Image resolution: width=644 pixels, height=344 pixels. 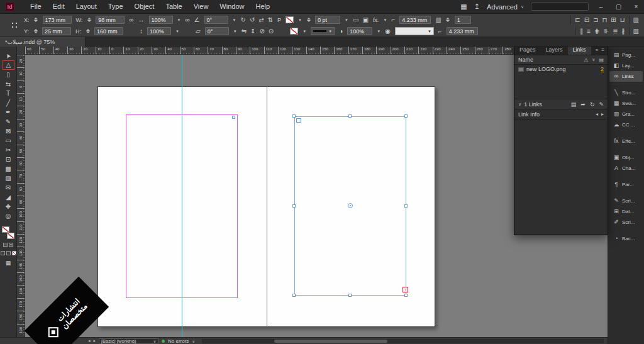 I want to click on reference-point-proxy, so click(x=15, y=25).